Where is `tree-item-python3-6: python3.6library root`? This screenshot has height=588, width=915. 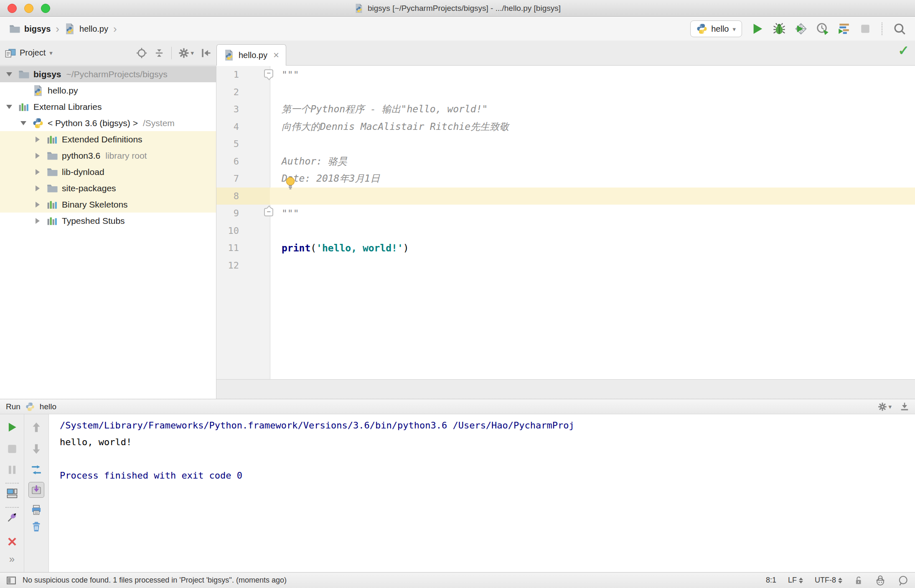 tree-item-python3-6: python3.6library root is located at coordinates (108, 155).